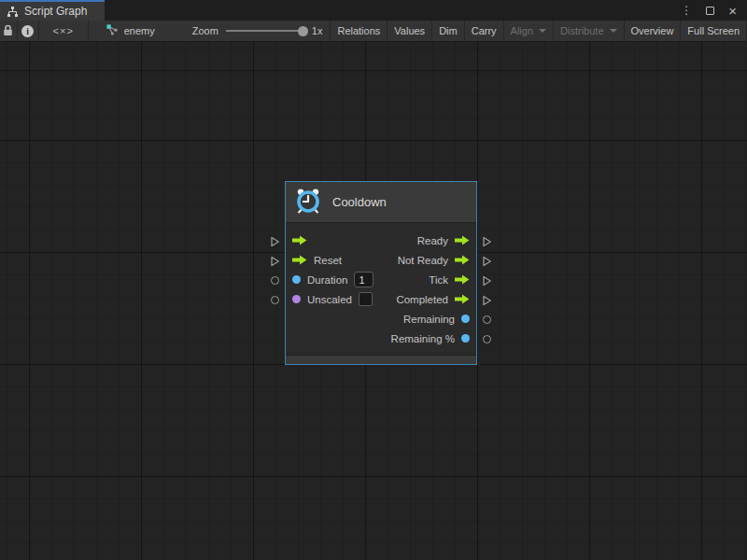 The width and height of the screenshot is (747, 560). What do you see at coordinates (444, 241) in the screenshot?
I see `output-port-ready: Ready` at bounding box center [444, 241].